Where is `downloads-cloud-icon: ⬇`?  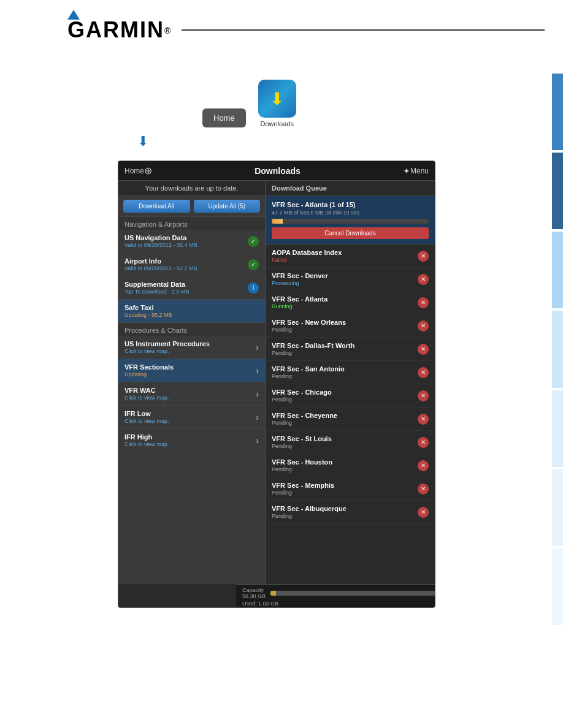 downloads-cloud-icon: ⬇ is located at coordinates (277, 99).